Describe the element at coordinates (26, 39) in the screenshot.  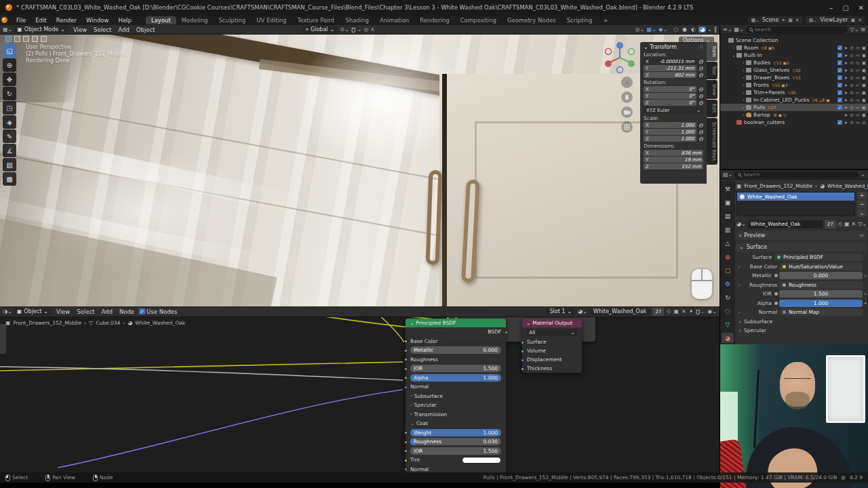
I see `viewport-quick-icons` at that location.